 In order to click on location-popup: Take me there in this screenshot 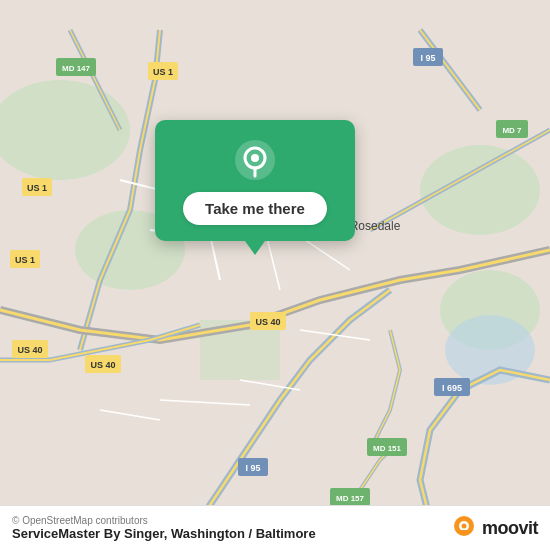, I will do `click(255, 180)`.